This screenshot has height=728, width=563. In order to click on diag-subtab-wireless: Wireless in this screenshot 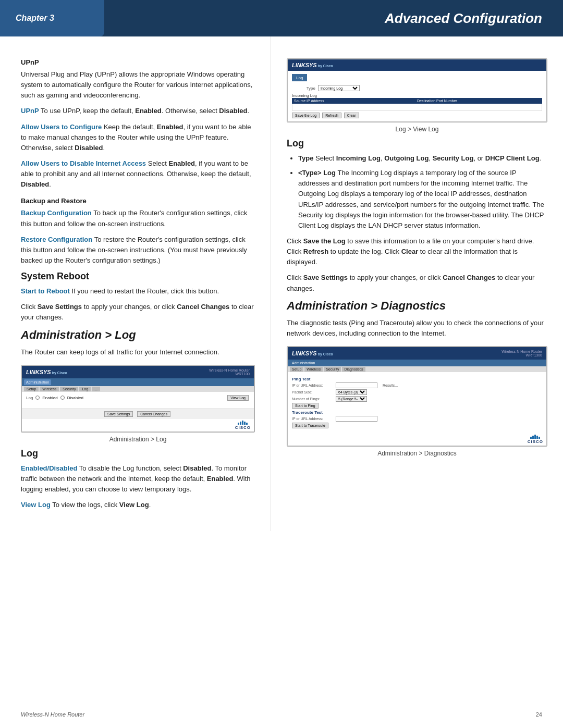, I will do `click(314, 369)`.